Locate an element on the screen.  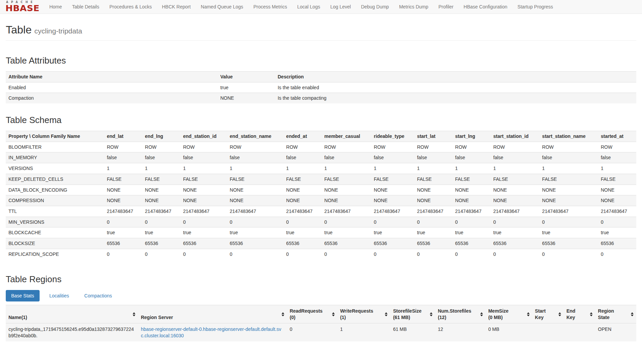
regions-col-label: EndKey is located at coordinates (577, 314).